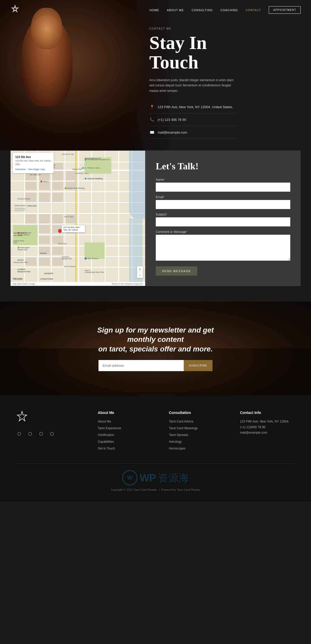 This screenshot has height=644, width=311. I want to click on zoom-in-button: +, so click(140, 269).